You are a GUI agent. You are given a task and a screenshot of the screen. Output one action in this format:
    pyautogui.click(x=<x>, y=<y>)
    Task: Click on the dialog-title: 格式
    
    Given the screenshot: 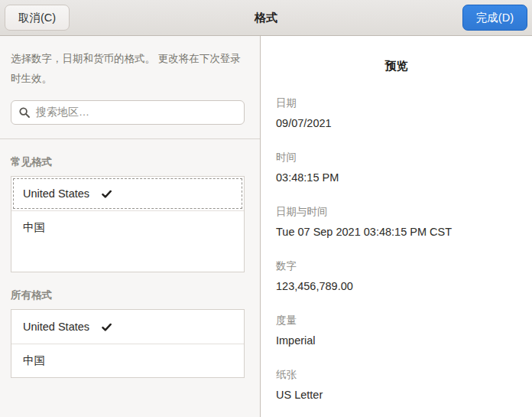 What is the action you would take?
    pyautogui.click(x=266, y=18)
    